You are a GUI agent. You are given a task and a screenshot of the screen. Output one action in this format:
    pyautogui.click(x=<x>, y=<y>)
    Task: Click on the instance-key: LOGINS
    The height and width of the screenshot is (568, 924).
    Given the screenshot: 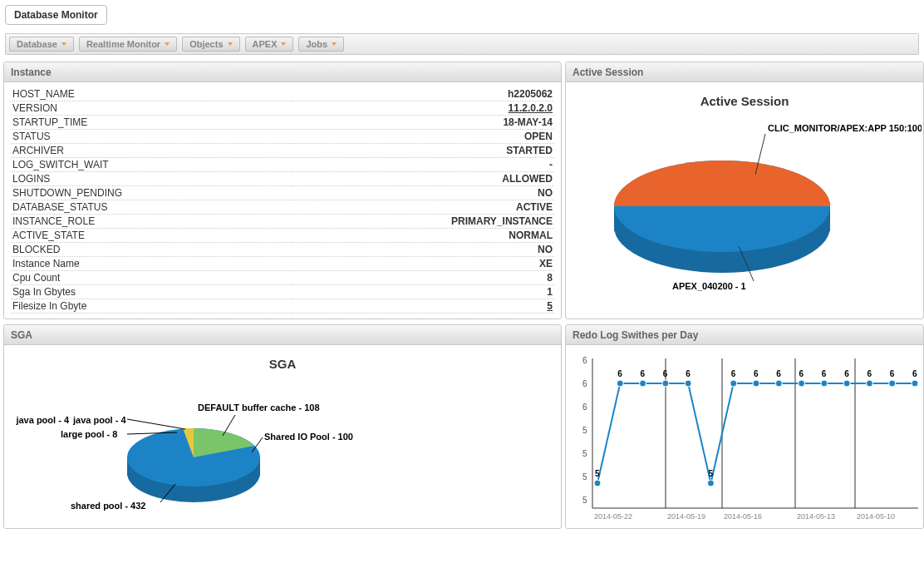 What is the action you would take?
    pyautogui.click(x=151, y=180)
    